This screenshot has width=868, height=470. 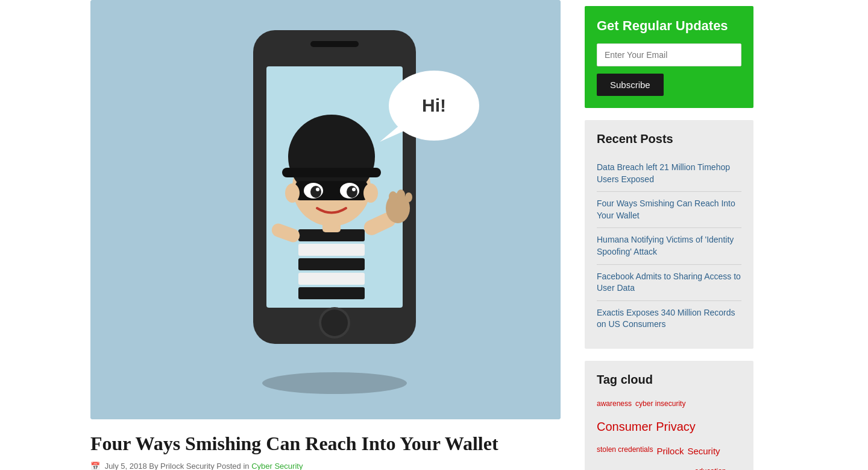 I want to click on recent-post-link: Four Ways Smishing Can Reach Into Your W…, so click(x=669, y=210).